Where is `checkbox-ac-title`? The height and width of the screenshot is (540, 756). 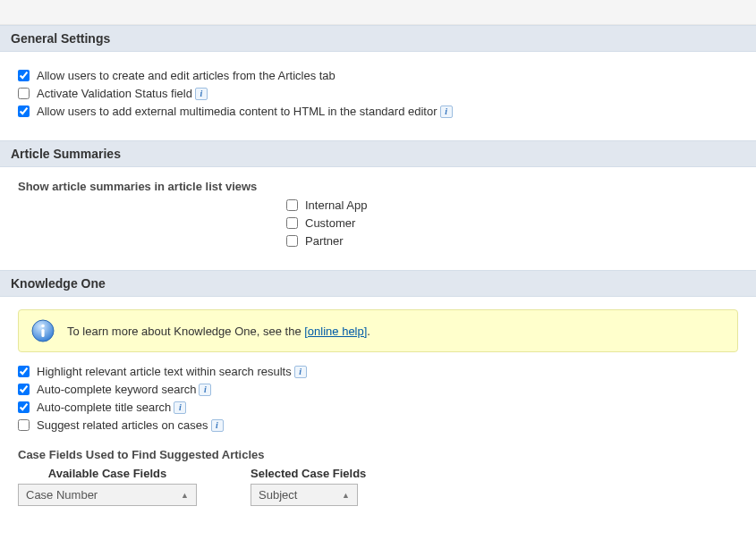 checkbox-ac-title is located at coordinates (23, 408).